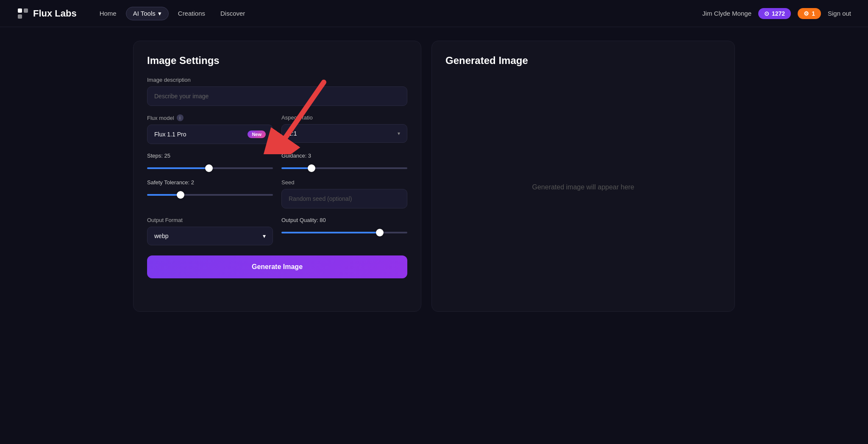 Image resolution: width=868 pixels, height=444 pixels. Describe the element at coordinates (210, 166) in the screenshot. I see `steps-col: Steps: 25` at that location.